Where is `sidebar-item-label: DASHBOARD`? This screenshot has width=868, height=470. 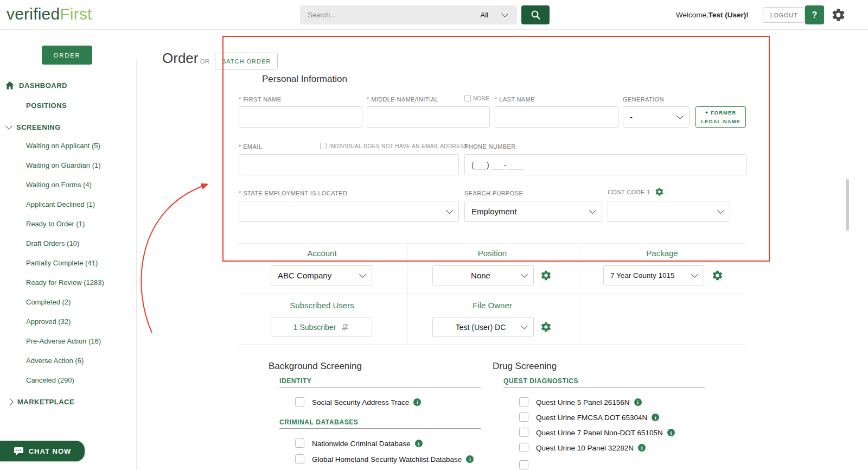 sidebar-item-label: DASHBOARD is located at coordinates (43, 86).